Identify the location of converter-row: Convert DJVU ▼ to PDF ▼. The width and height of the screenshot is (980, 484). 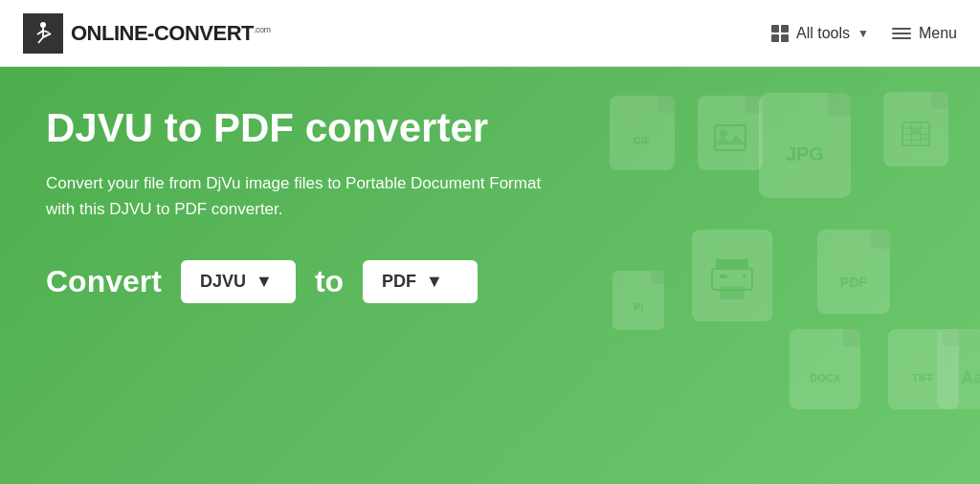
(490, 281).